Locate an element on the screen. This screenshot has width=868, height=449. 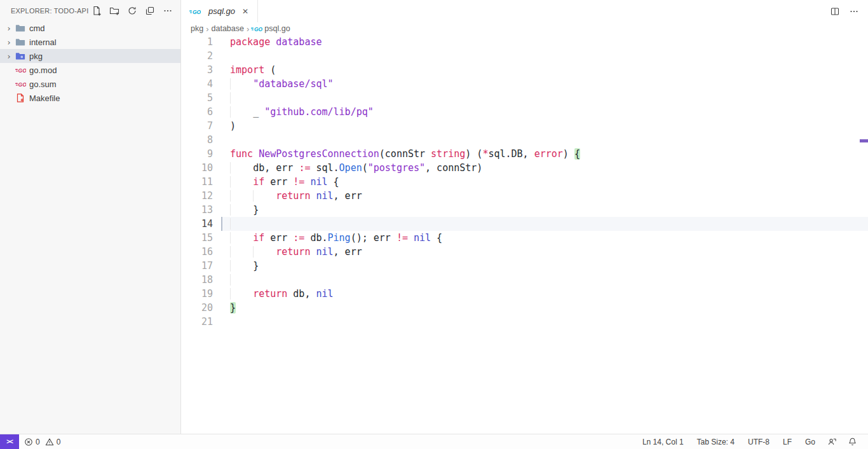
remote-indicator-button: >< is located at coordinates (10, 441).